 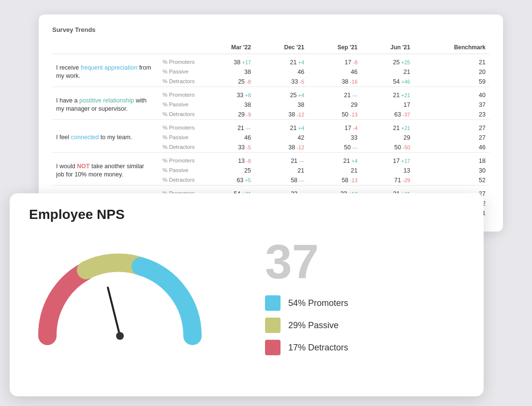 What do you see at coordinates (452, 138) in the screenshot?
I see `cell-2-1-4: 27` at bounding box center [452, 138].